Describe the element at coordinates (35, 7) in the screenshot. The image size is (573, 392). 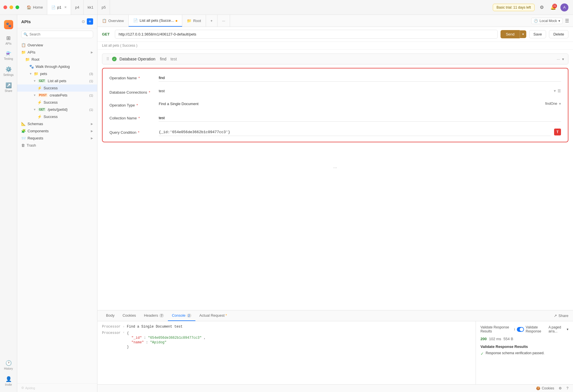
I see `tab-home: 🏠 Home` at that location.